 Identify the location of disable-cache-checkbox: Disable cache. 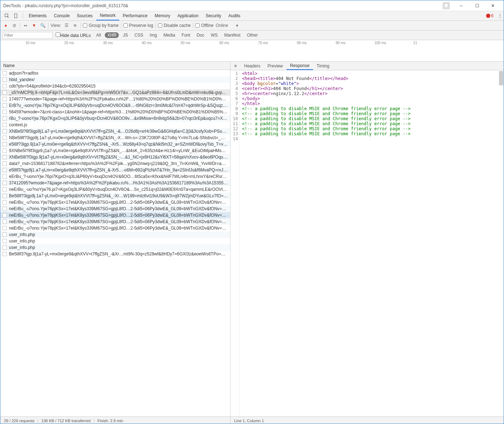
(174, 25).